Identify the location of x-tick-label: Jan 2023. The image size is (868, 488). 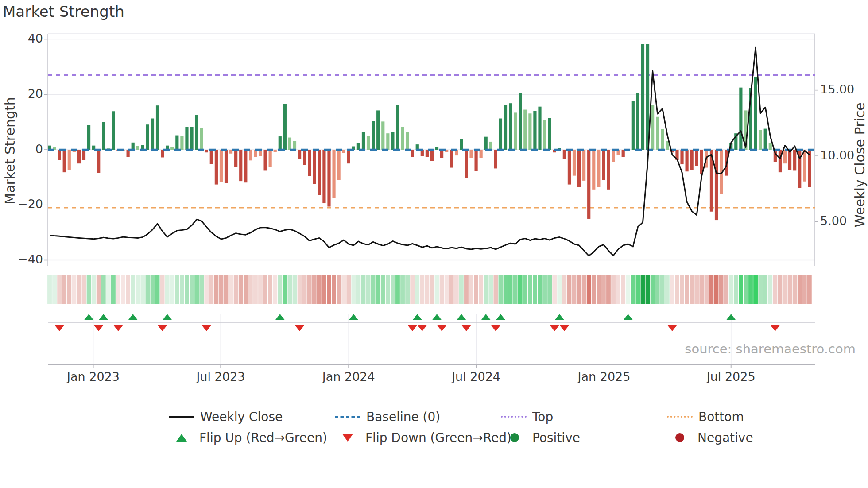
(93, 376).